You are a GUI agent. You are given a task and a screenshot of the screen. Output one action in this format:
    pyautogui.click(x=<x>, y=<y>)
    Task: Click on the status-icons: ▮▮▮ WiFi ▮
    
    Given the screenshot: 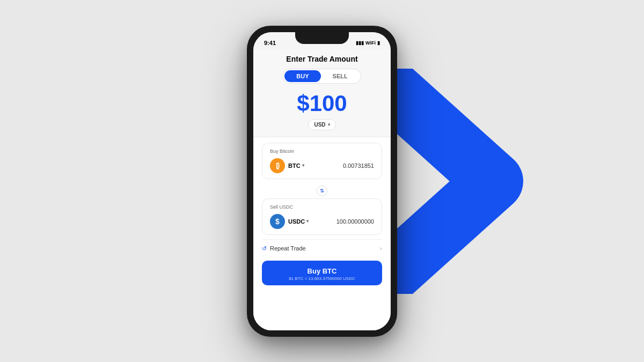 What is the action you would take?
    pyautogui.click(x=368, y=43)
    